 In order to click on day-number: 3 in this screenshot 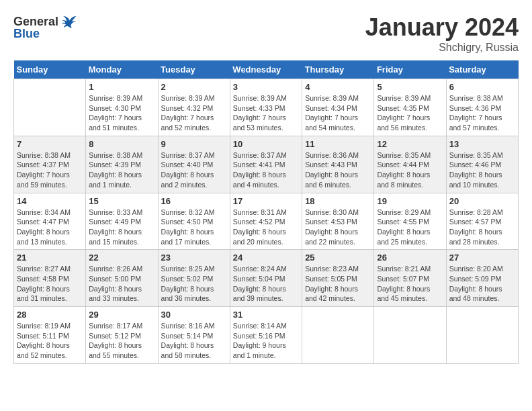, I will do `click(266, 87)`.